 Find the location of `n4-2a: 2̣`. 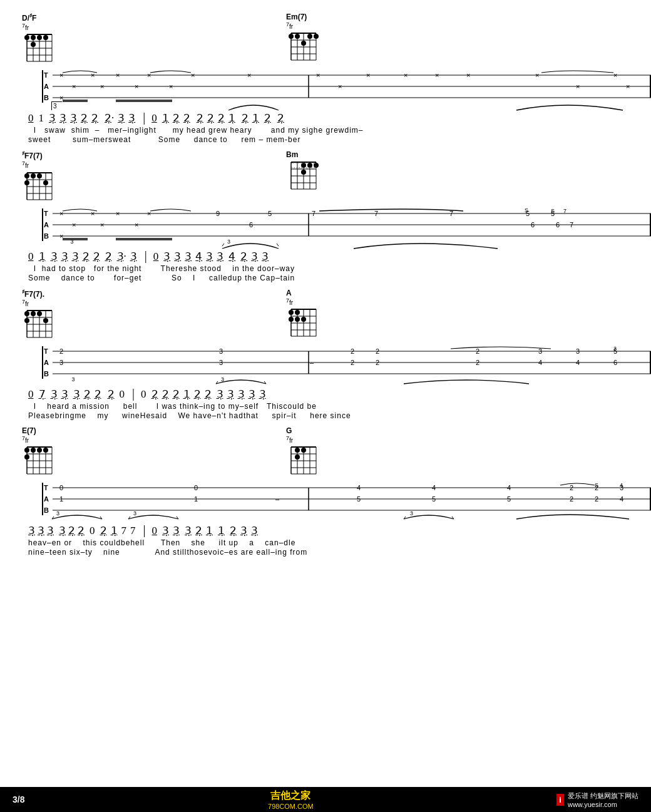

n4-2a: 2̣ is located at coordinates (71, 531).